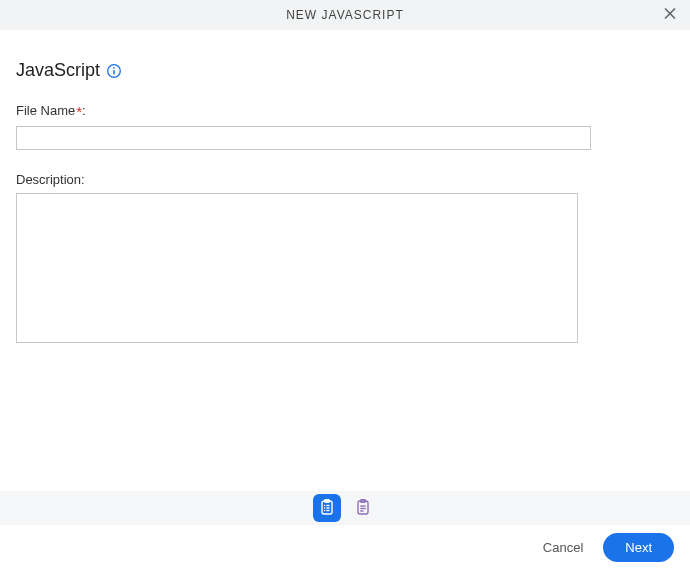  Describe the element at coordinates (79, 112) in the screenshot. I see `required-indicator: *` at that location.